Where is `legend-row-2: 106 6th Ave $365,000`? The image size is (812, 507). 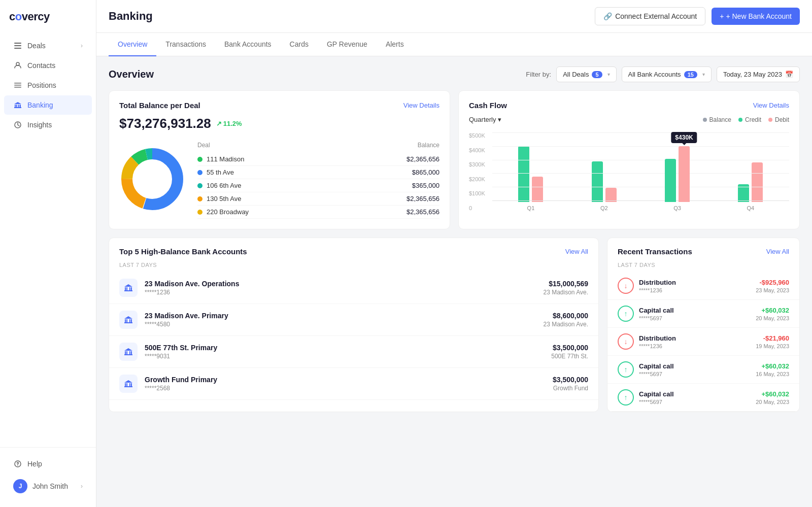
legend-row-2: 106 6th Ave $365,000 is located at coordinates (319, 186).